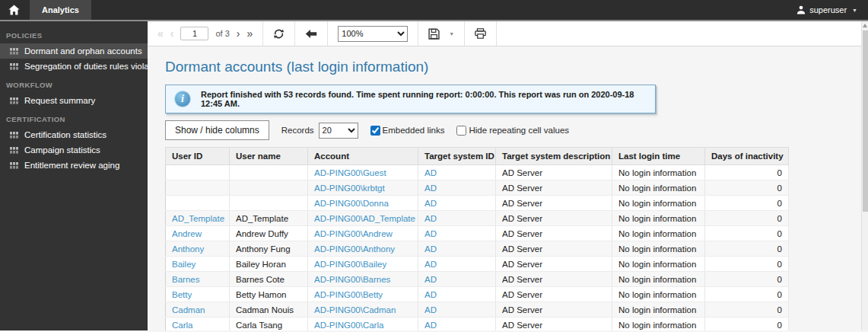  What do you see at coordinates (832, 10) in the screenshot?
I see `user-menu: superuser ▼` at bounding box center [832, 10].